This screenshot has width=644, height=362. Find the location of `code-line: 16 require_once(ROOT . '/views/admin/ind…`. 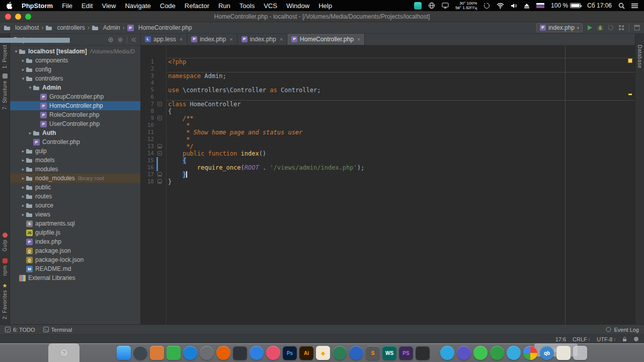

code-line: 16 require_once(ROOT . '/views/admin/ind… is located at coordinates (388, 168).